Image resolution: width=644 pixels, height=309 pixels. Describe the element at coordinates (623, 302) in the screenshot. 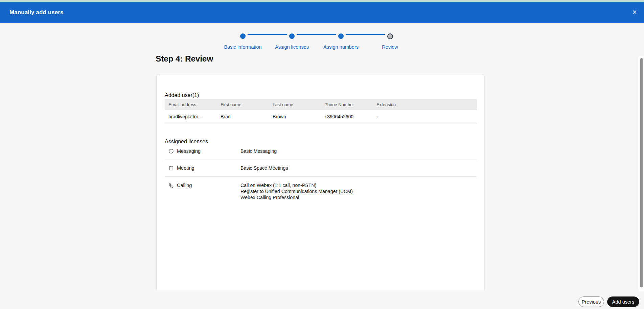

I see `add-users-button: Add users` at that location.